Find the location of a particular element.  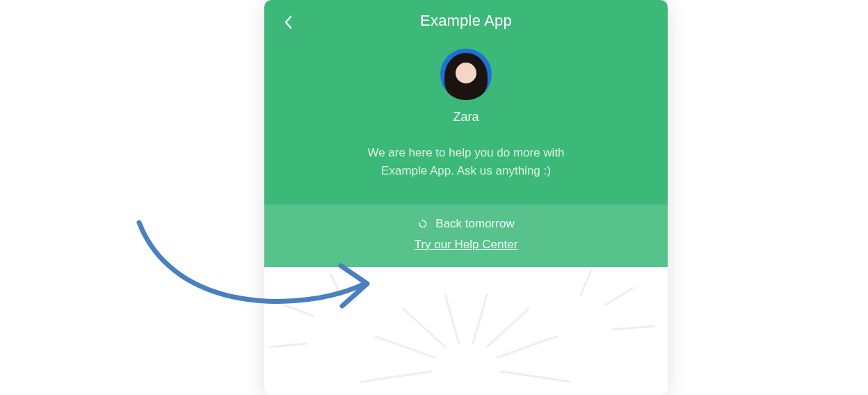

chevron-left-icon is located at coordinates (288, 22).